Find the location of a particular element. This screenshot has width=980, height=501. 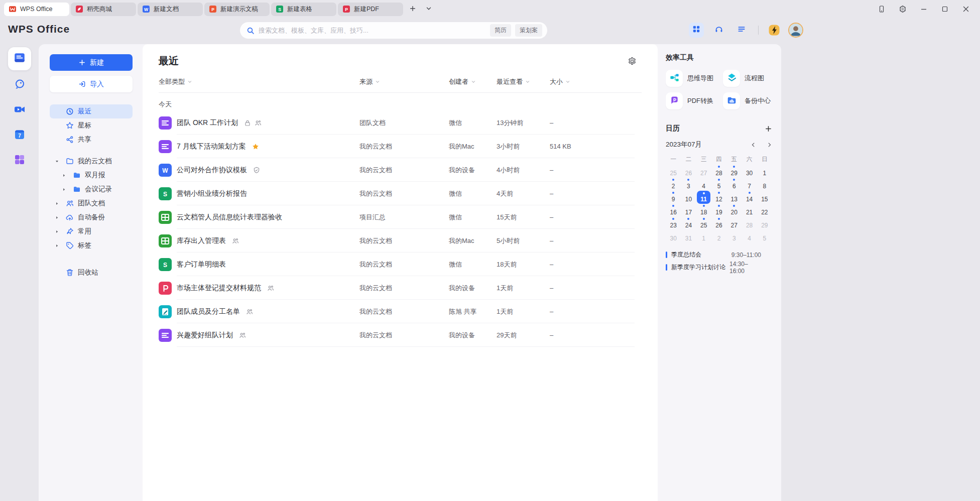

calendar-day: 22 is located at coordinates (765, 210).